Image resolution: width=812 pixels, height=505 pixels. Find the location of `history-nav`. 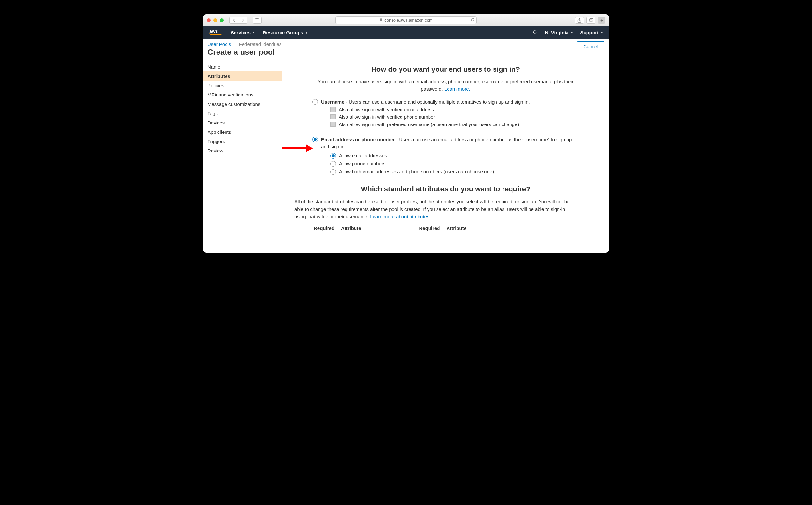

history-nav is located at coordinates (238, 20).